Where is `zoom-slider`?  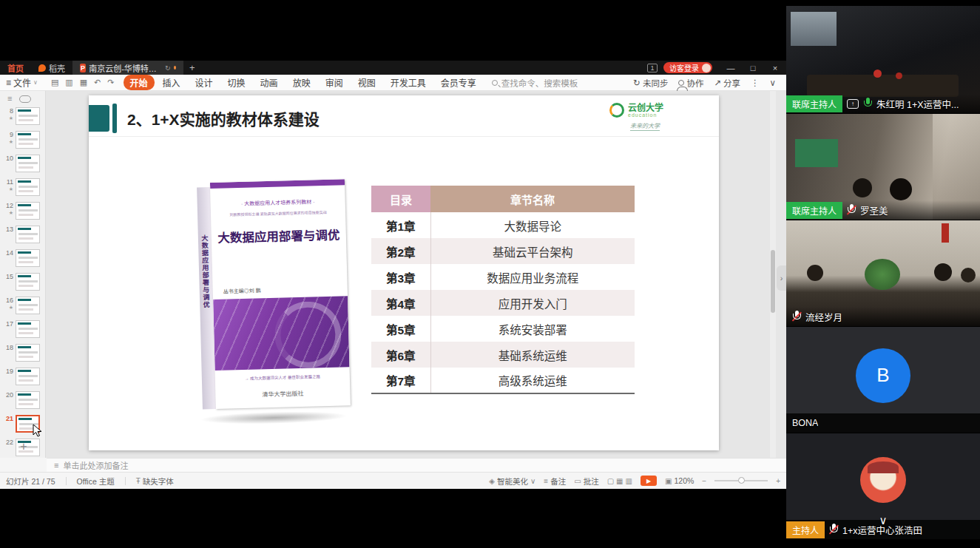 zoom-slider is located at coordinates (741, 481).